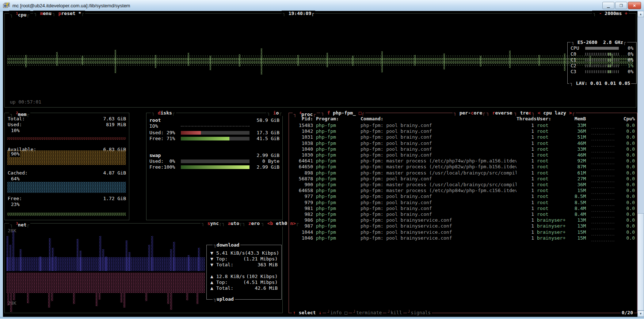 Image resolution: width=644 pixels, height=319 pixels. What do you see at coordinates (20, 224) in the screenshot?
I see `tab-net: 3net` at bounding box center [20, 224].